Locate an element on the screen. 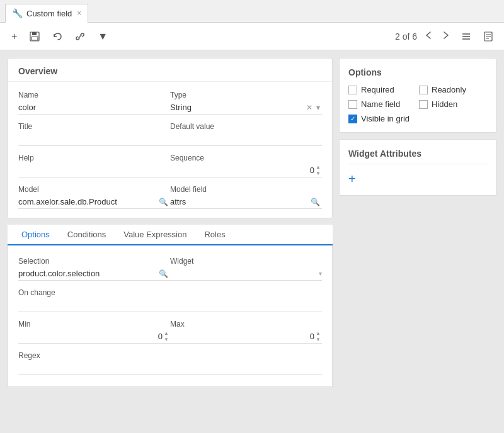 The width and height of the screenshot is (504, 433). custom-field-tab: 🔧 Custom field × is located at coordinates (47, 13).